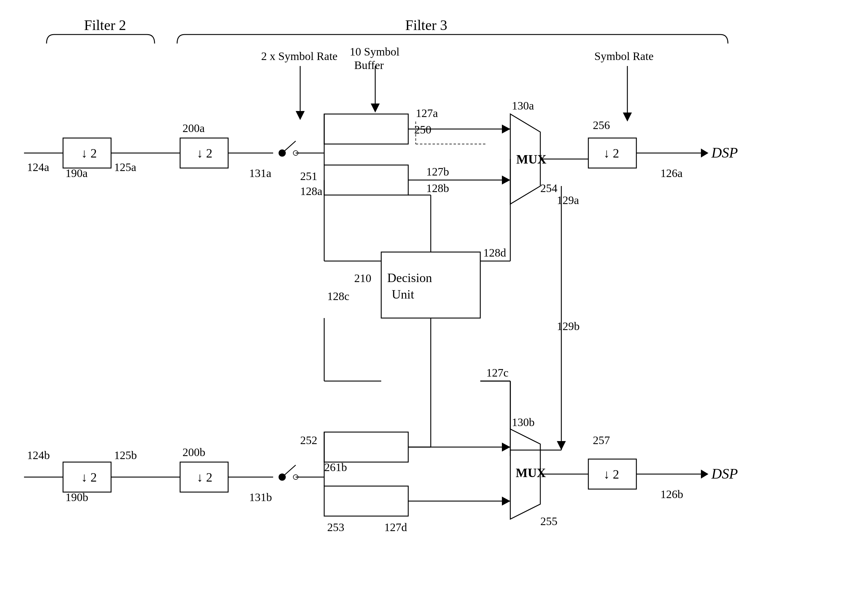  Describe the element at coordinates (125, 167) in the screenshot. I see `label-125a: 125a` at that location.